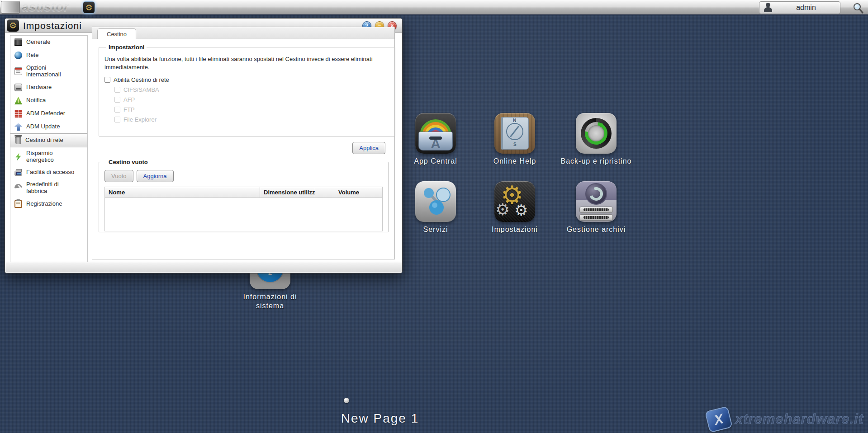 The image size is (868, 433). What do you see at coordinates (596, 133) in the screenshot?
I see `backup-restore-icon` at bounding box center [596, 133].